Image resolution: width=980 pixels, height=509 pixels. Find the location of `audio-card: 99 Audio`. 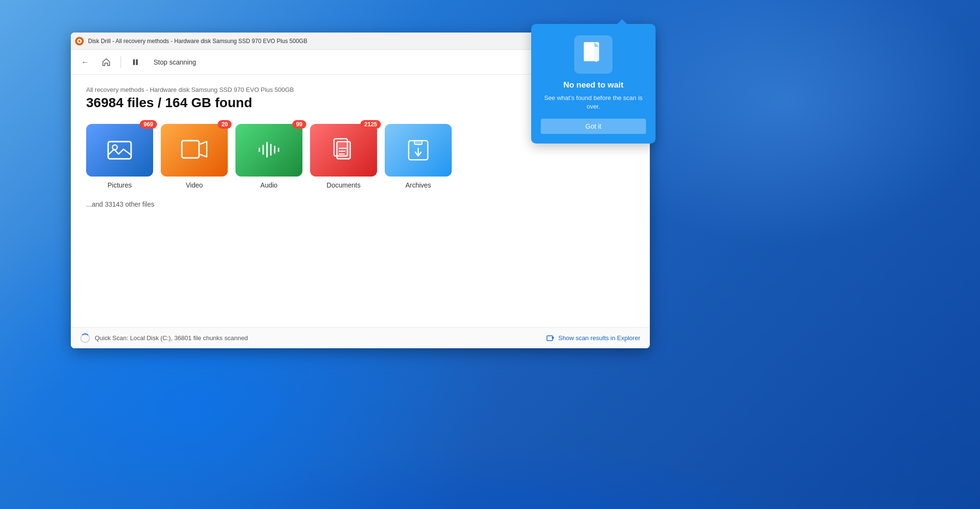

audio-card: 99 Audio is located at coordinates (269, 156).